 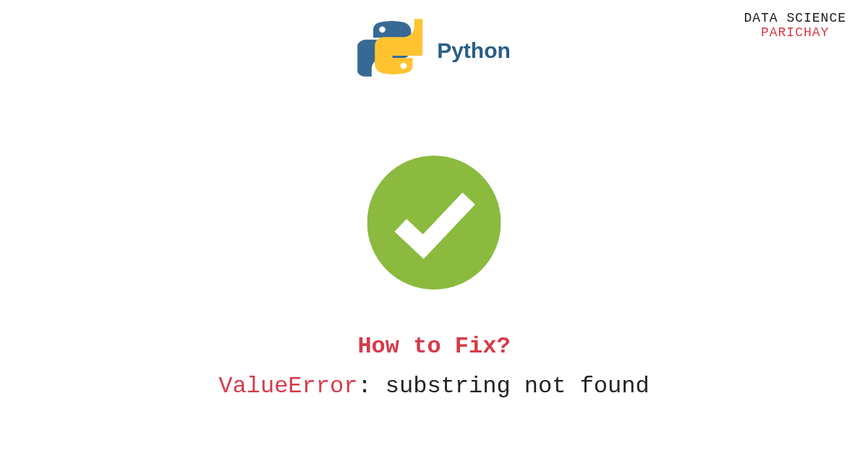 I want to click on brand-line1: DATA SCIENCE, so click(x=795, y=18).